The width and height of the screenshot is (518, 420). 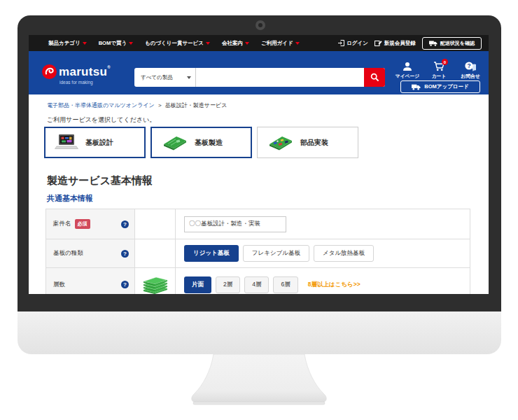 What do you see at coordinates (228, 285) in the screenshot?
I see `option-2-layers: 2層` at bounding box center [228, 285].